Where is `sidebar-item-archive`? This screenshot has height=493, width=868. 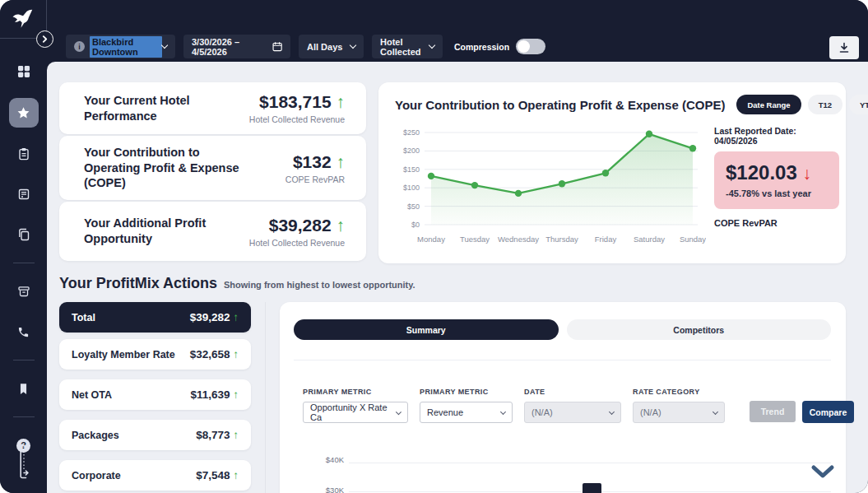
sidebar-item-archive is located at coordinates (24, 291).